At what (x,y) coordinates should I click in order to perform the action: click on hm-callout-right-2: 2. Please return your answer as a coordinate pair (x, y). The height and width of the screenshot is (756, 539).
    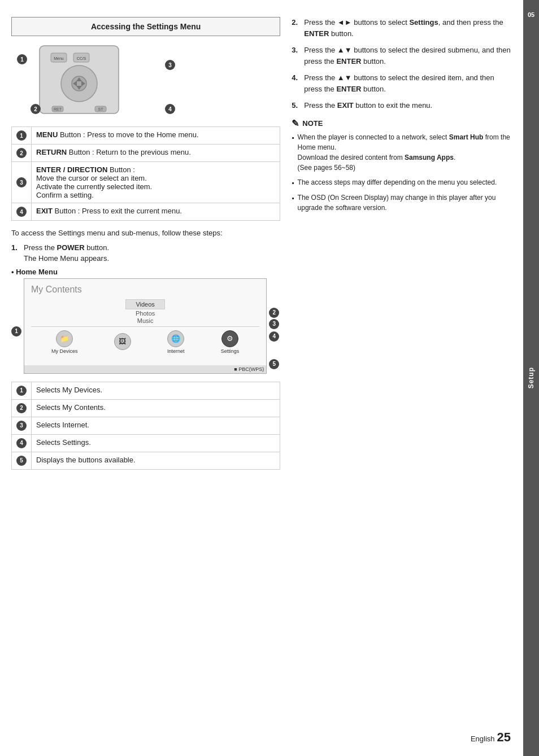
    Looking at the image, I should click on (274, 313).